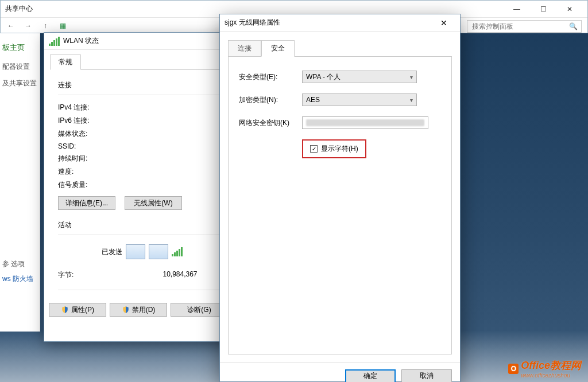  I want to click on disable-button: 禁用(D), so click(138, 310).